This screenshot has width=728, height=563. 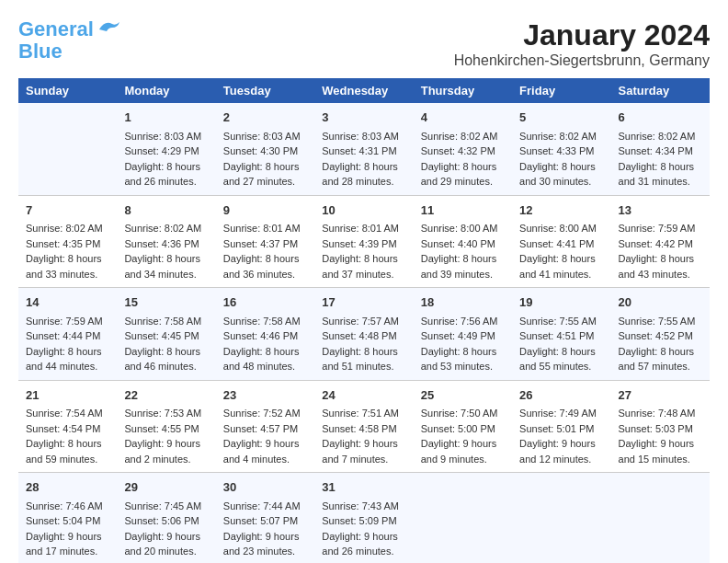 I want to click on day-info: Sunrise: 7:50 AM, so click(x=463, y=414).